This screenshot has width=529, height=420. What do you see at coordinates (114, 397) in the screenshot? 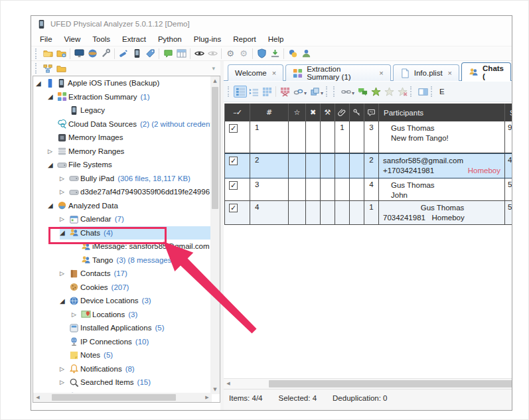
I see `tree-hscroll-thumb` at bounding box center [114, 397].